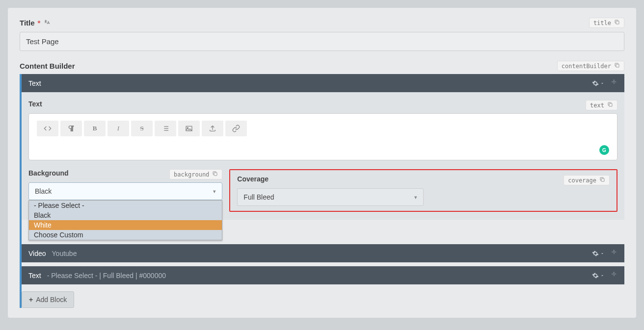 The height and width of the screenshot is (330, 644). I want to click on video-block-header: Video Youtube, so click(323, 253).